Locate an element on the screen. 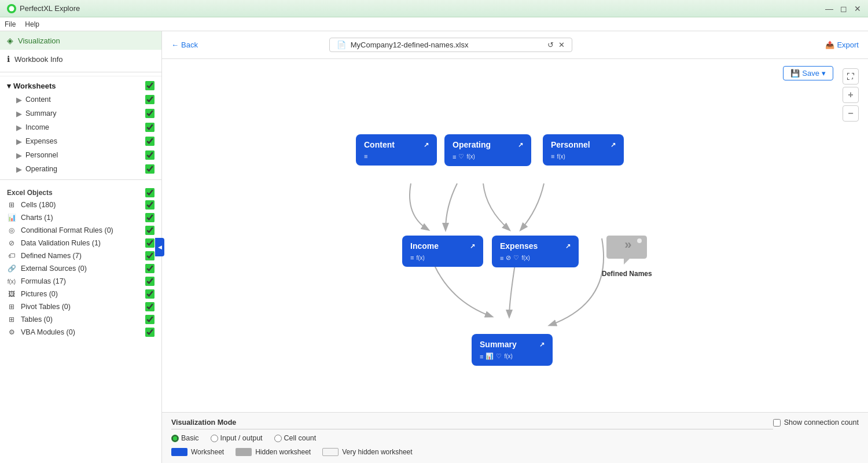 This screenshot has width=868, height=463. menu-file: File is located at coordinates (10, 24).